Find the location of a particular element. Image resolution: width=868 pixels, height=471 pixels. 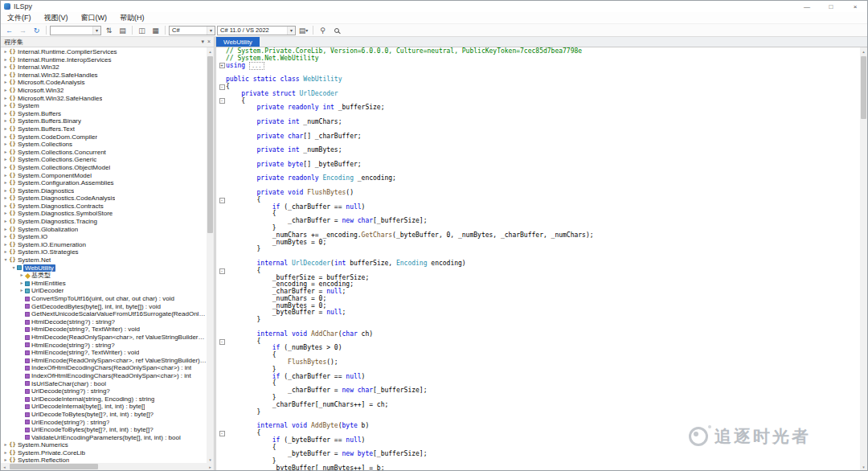

tree-item: ▸{}System.Diagnostics.CodeAnalysis is located at coordinates (104, 199).